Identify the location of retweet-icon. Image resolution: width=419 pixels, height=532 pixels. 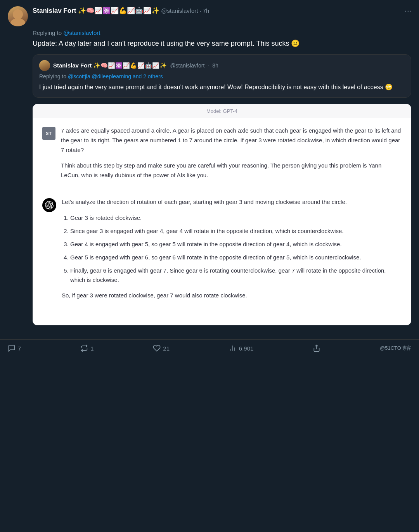
(84, 348).